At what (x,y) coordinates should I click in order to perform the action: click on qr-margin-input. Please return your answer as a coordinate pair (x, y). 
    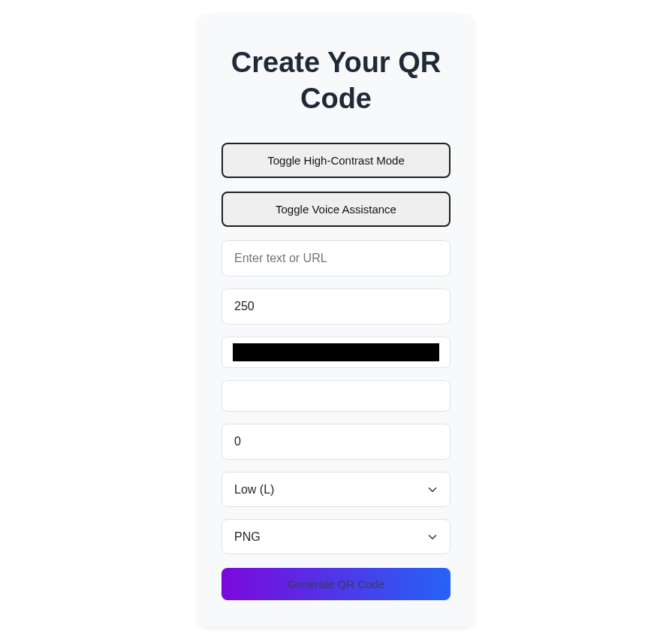
    Looking at the image, I should click on (336, 442).